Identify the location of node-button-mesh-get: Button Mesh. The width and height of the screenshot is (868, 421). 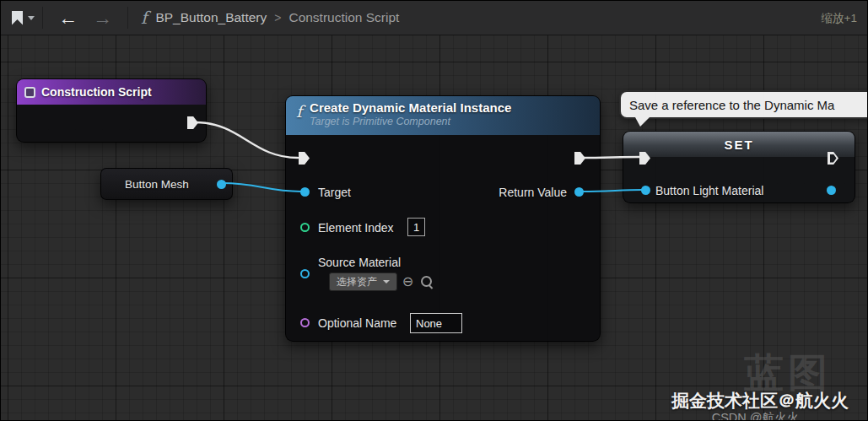
(167, 184).